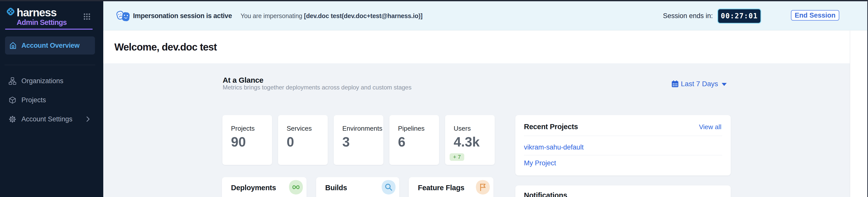 This screenshot has height=197, width=868. I want to click on home-icon, so click(13, 46).